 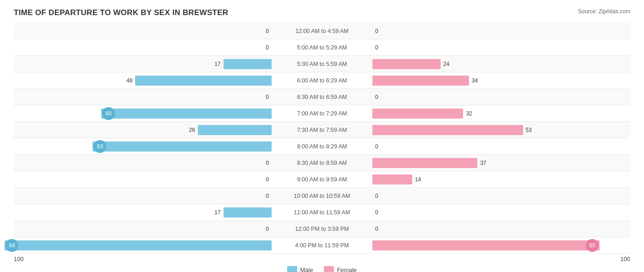 I want to click on row-time-label: 9:00 AM to 9:59 AM, so click(x=322, y=180).